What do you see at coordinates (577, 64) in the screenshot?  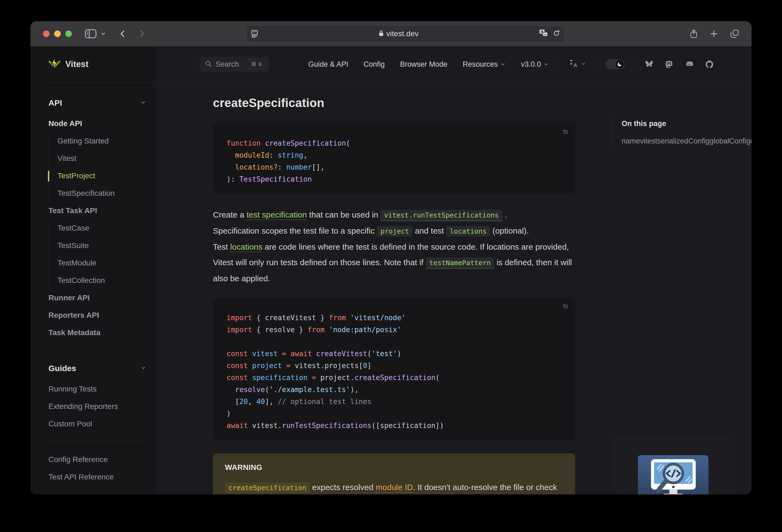 I see `language-menu: xA` at bounding box center [577, 64].